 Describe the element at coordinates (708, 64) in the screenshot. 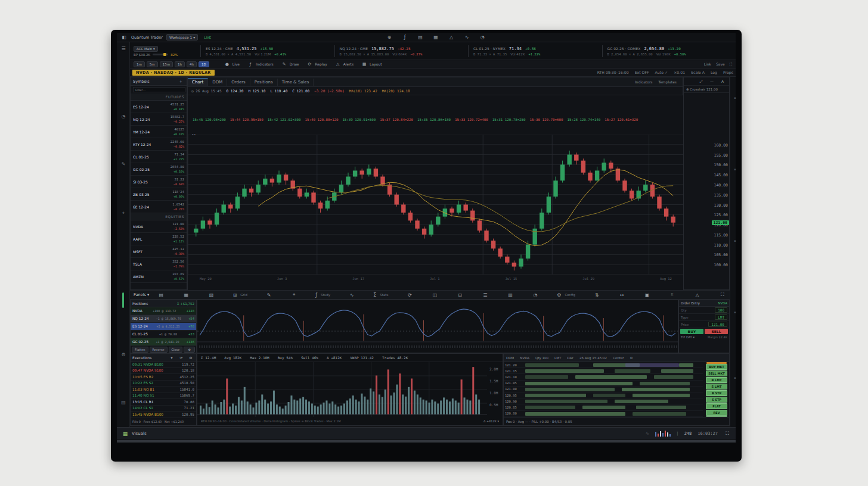

I see `toolbar-right-item: Link` at that location.